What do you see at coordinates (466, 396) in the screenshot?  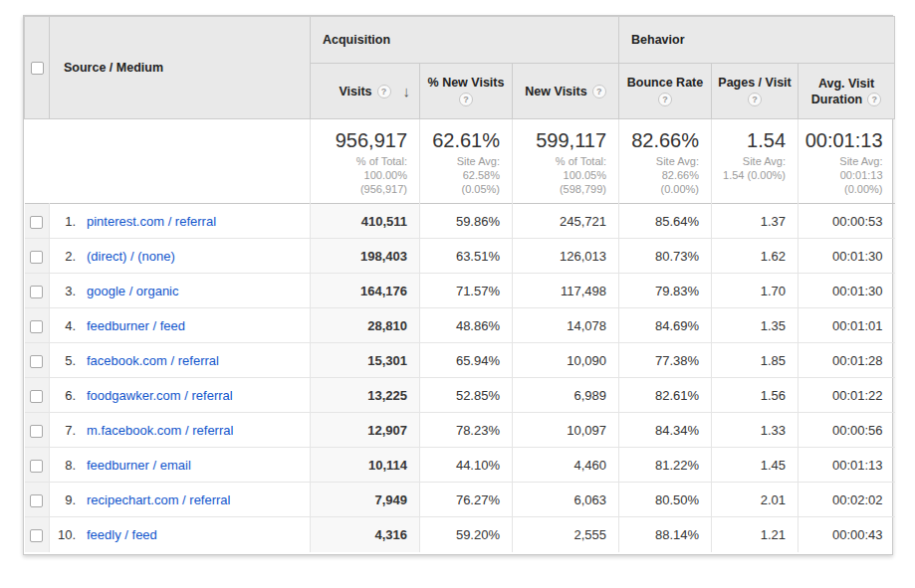 I see `pct-new-visits-cell: 52.85%` at bounding box center [466, 396].